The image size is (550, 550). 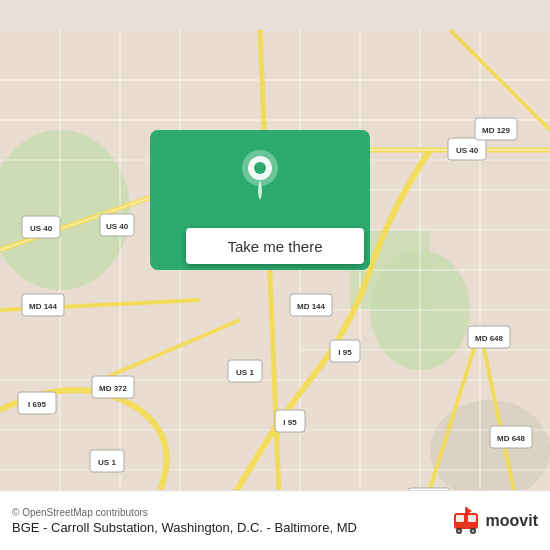 I want to click on moovit-icon, so click(x=466, y=521).